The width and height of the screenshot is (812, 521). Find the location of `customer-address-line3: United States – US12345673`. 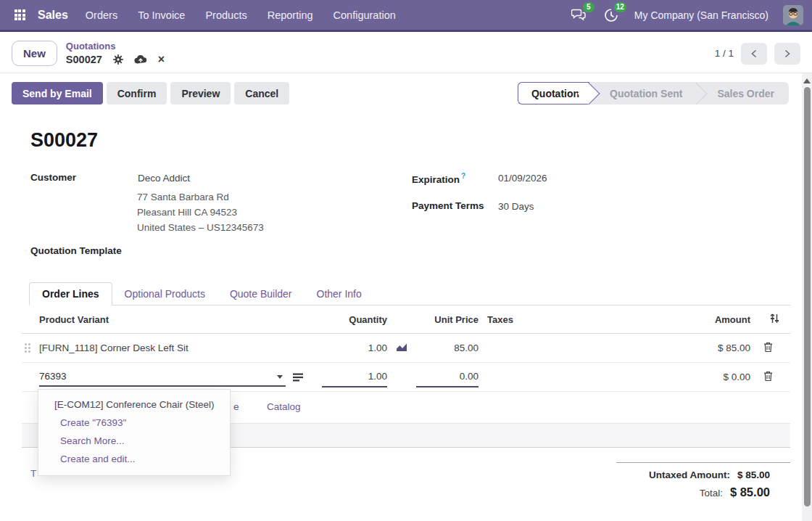

customer-address-line3: United States – US12345673 is located at coordinates (200, 228).